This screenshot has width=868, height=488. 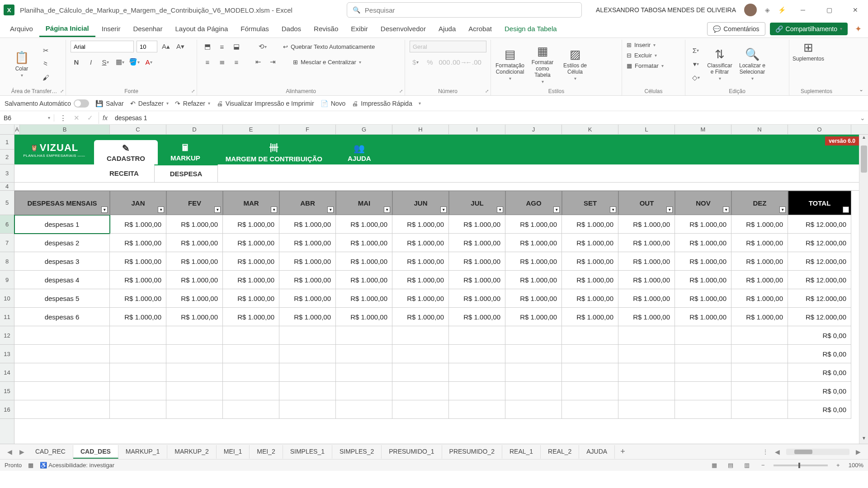 I want to click on col-header-A: A, so click(x=17, y=129).